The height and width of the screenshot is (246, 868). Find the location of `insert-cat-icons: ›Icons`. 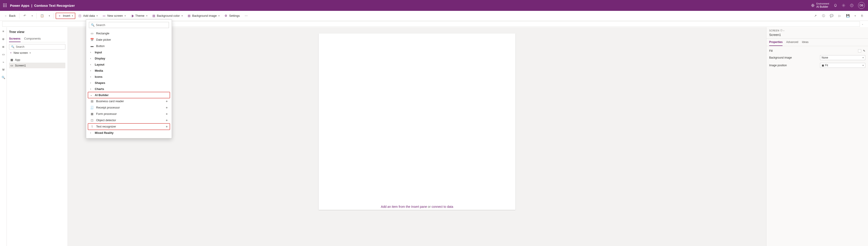

insert-cat-icons: ›Icons is located at coordinates (129, 77).